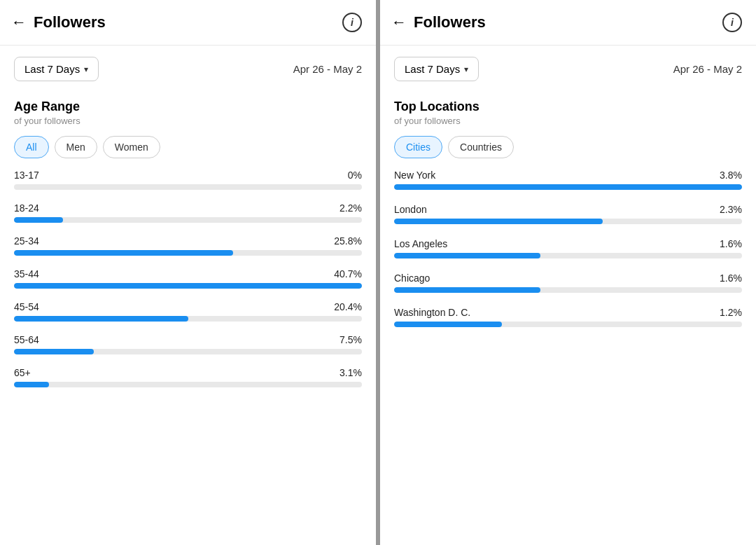 This screenshot has width=756, height=545. I want to click on left-chevron-icon: ▾, so click(86, 69).